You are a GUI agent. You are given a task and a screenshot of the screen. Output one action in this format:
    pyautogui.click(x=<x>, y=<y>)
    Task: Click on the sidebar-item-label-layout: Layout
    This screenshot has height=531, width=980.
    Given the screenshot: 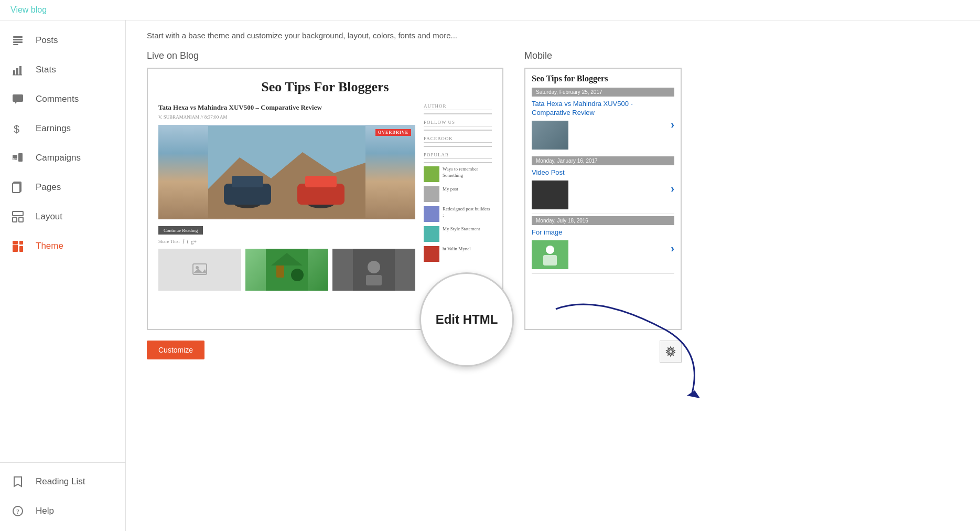 What is the action you would take?
    pyautogui.click(x=49, y=217)
    